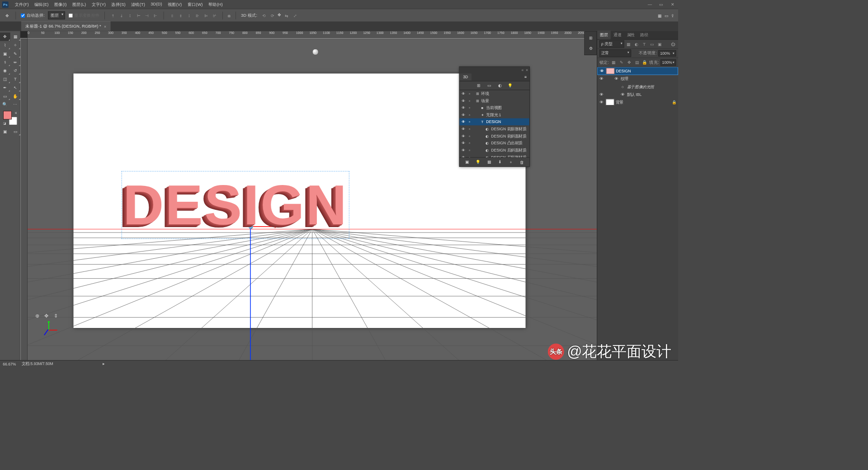 This screenshot has height=470, width=868. What do you see at coordinates (466, 77) in the screenshot?
I see `3d-panel-tab: 3D` at bounding box center [466, 77].